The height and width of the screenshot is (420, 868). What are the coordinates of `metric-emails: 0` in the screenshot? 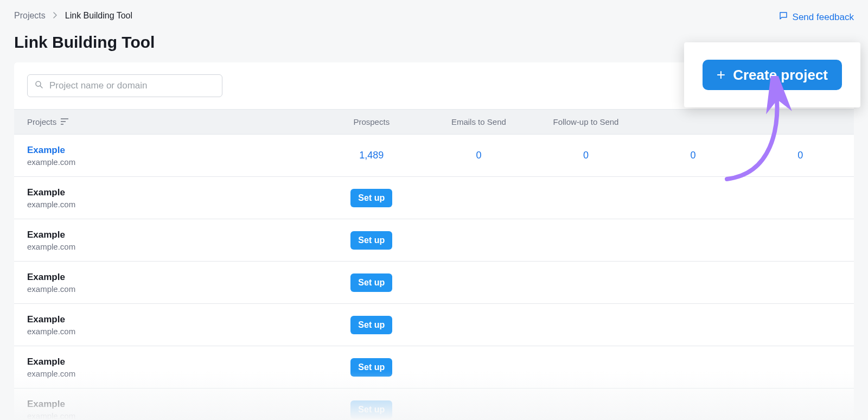 It's located at (479, 155).